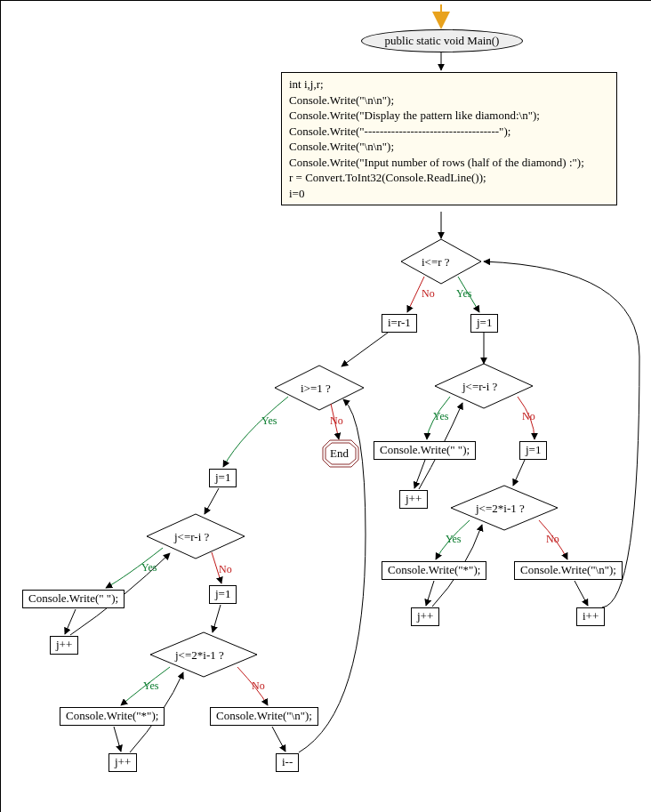  What do you see at coordinates (316, 389) in the screenshot?
I see `decision-i-ge-1: i>=1 ?` at bounding box center [316, 389].